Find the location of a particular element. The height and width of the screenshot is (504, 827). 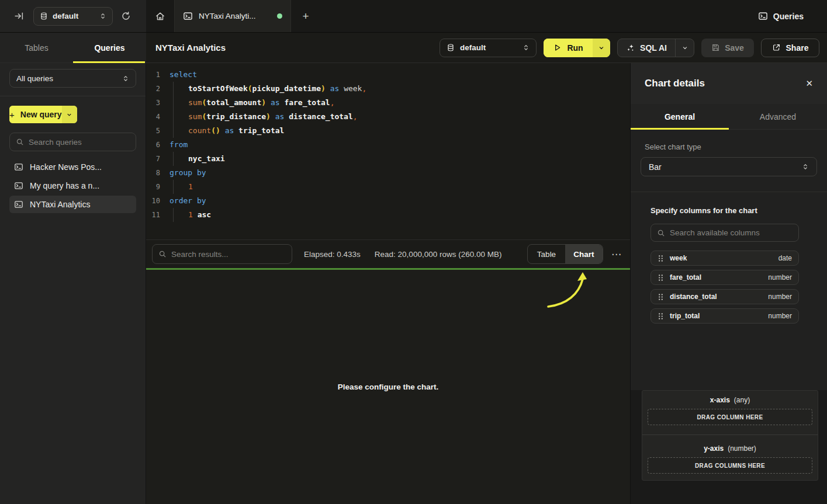

code-line: 6 from is located at coordinates (388, 145).